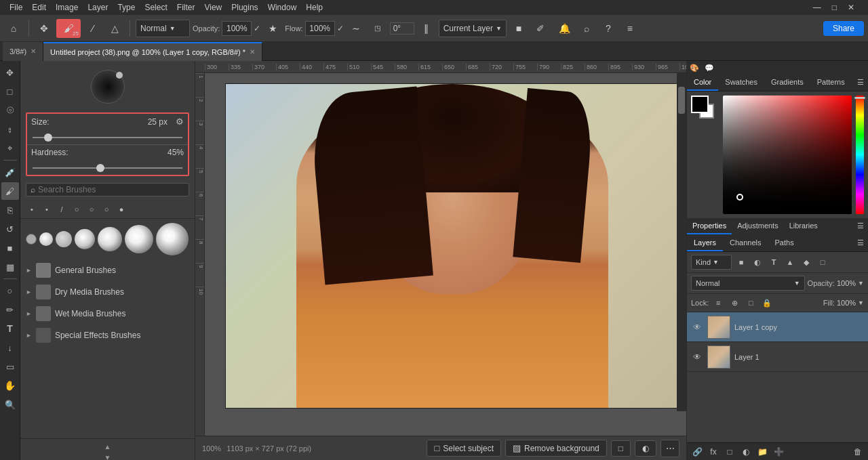  What do you see at coordinates (121, 209) in the screenshot?
I see `preset-icon-7: ●` at bounding box center [121, 209].